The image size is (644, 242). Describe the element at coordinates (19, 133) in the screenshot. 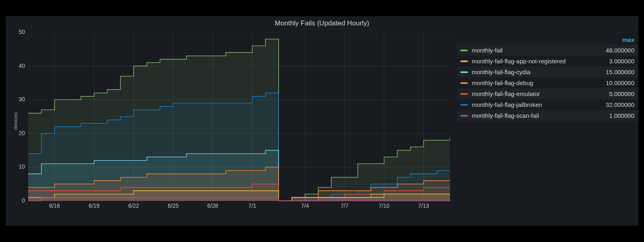

I see `y-tick: 20` at that location.